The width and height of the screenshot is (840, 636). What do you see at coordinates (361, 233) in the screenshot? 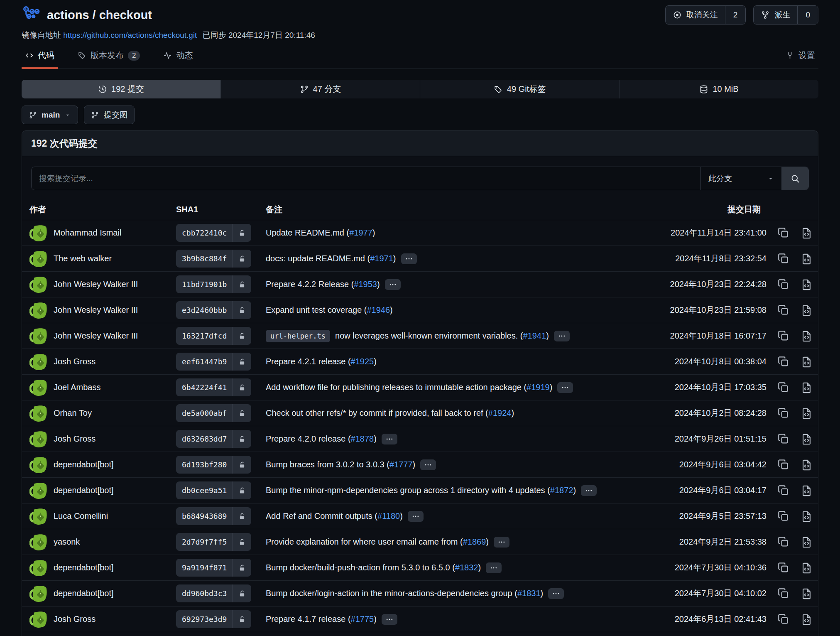
I see `pr-link: #1977` at bounding box center [361, 233].